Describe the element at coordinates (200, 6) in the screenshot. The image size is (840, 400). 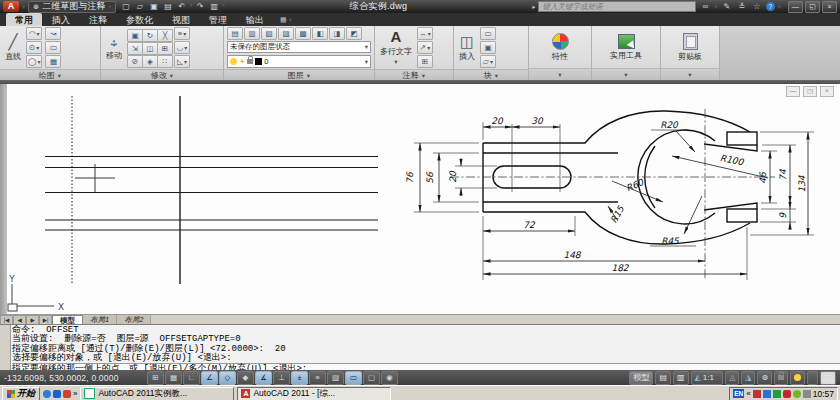
I see `redo-button: ↷` at that location.